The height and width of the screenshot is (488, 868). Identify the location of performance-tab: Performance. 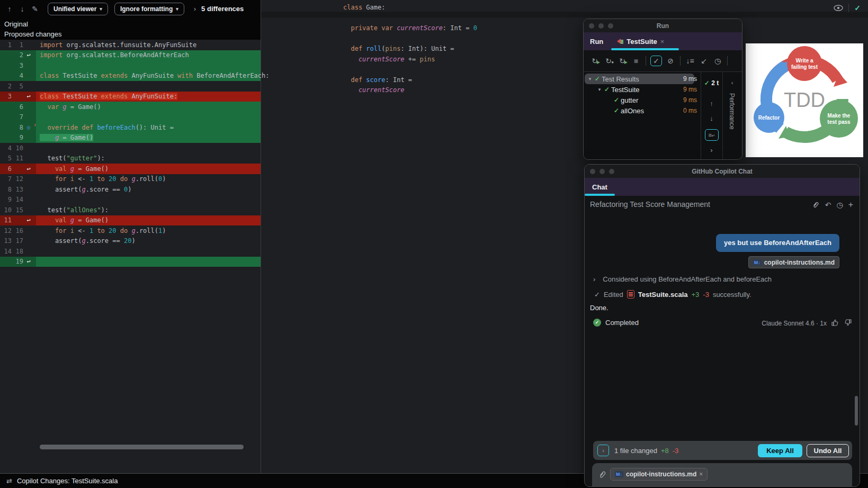
(732, 111).